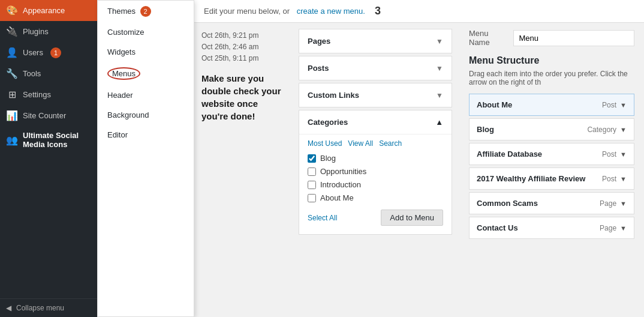 Image resolution: width=644 pixels, height=317 pixels. Describe the element at coordinates (419, 11) in the screenshot. I see `top-bar: Edit your menu below, or create a new me…` at that location.